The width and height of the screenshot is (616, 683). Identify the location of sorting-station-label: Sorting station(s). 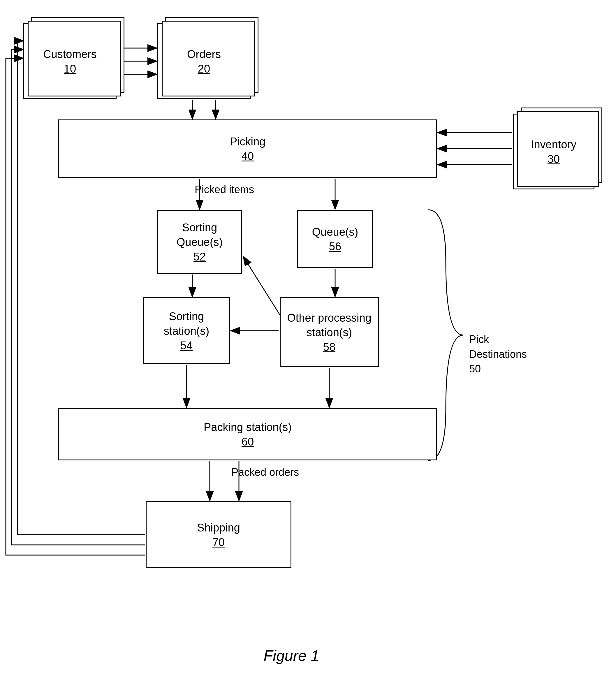
(186, 324).